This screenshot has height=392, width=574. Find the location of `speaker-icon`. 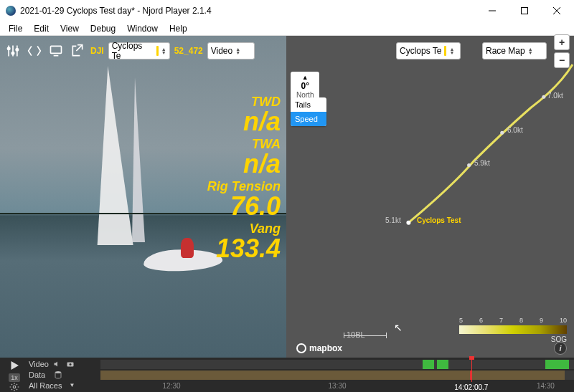

speaker-icon is located at coordinates (57, 364).